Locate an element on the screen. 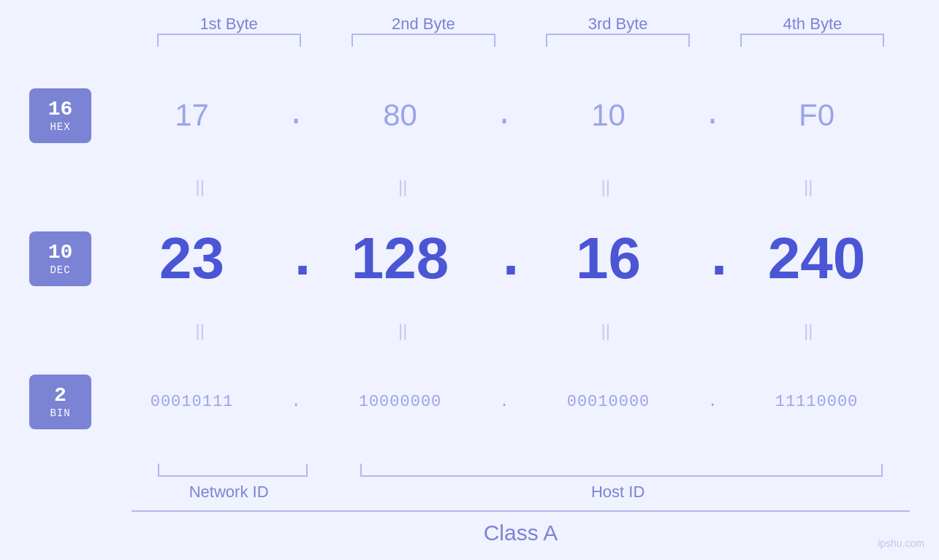 Image resolution: width=939 pixels, height=560 pixels. class-label: Class A is located at coordinates (520, 533).